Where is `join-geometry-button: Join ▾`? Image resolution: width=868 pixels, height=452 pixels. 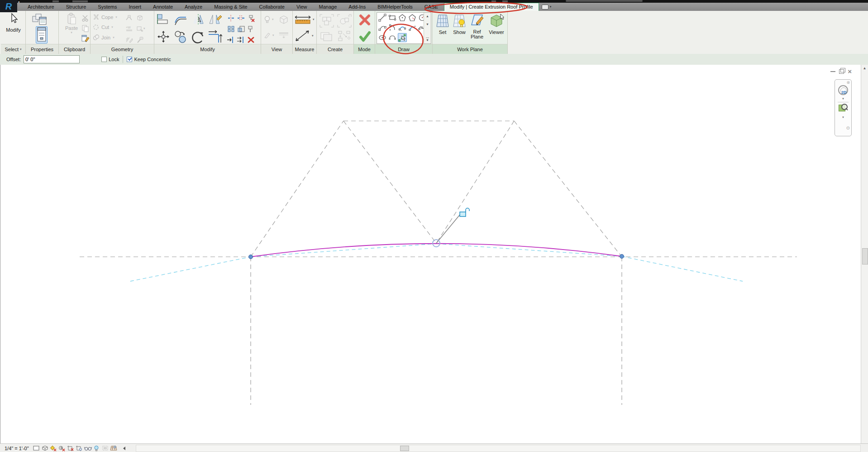
join-geometry-button: Join ▾ is located at coordinates (104, 38).